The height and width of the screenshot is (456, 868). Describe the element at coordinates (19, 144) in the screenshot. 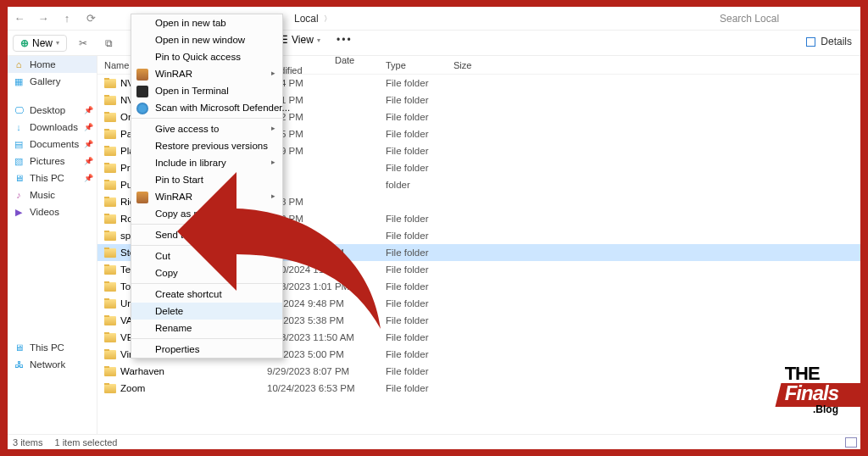

I see `documents-icon: ▤` at that location.